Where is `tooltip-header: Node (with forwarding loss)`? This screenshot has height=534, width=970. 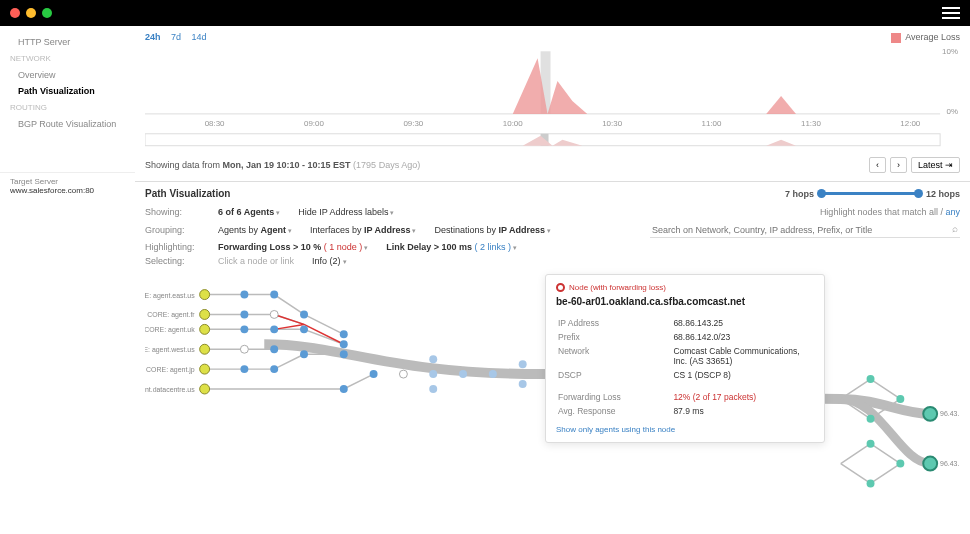 tooltip-header: Node (with forwarding loss) is located at coordinates (685, 288).